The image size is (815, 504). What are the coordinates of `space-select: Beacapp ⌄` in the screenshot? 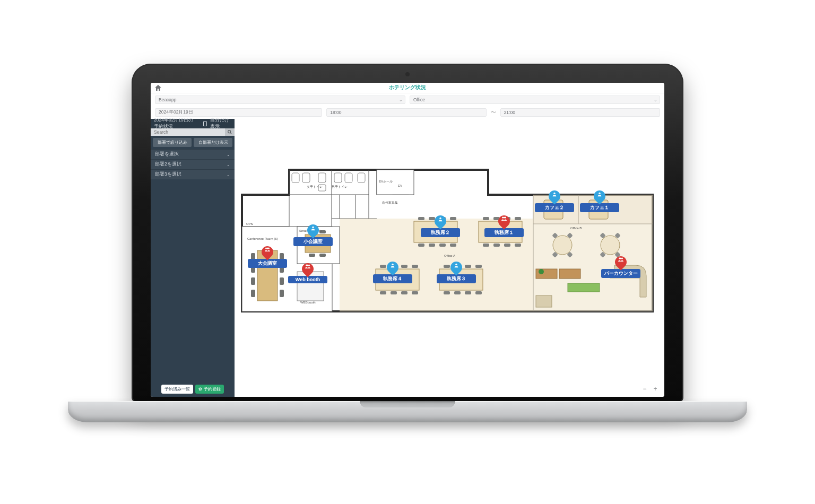 It's located at (280, 100).